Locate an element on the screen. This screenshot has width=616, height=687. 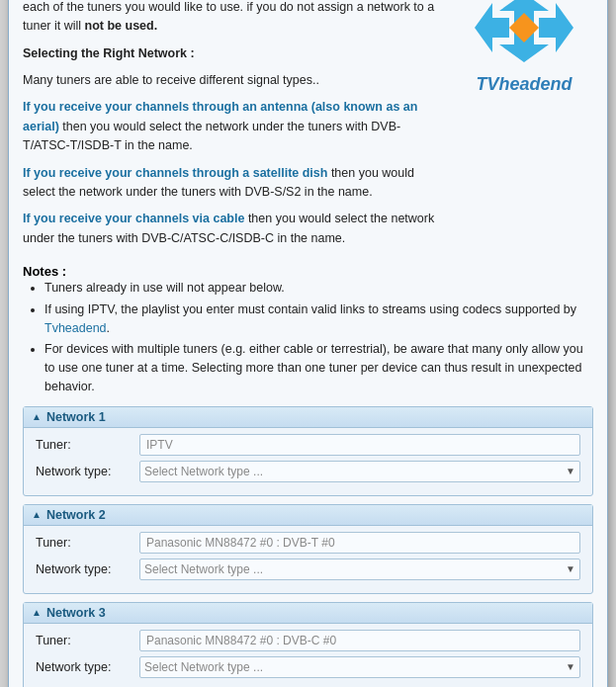
cable-para: If you receive your channels via cable t… is located at coordinates (233, 229).